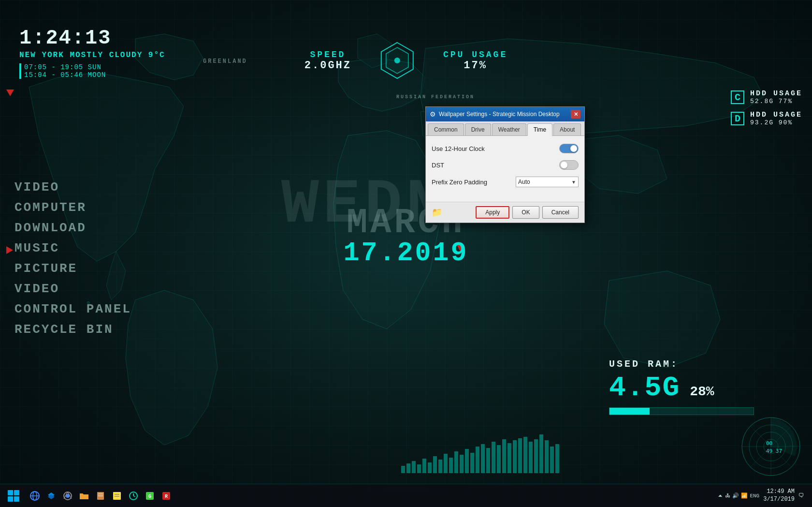 This screenshot has height=507, width=812. Describe the element at coordinates (150, 496) in the screenshot. I see `svg-text: G` at that location.